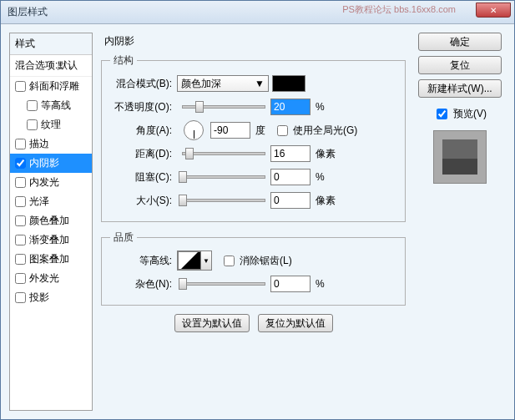 The height and width of the screenshot is (420, 515). I want to click on title-text: 图层样式, so click(28, 12).